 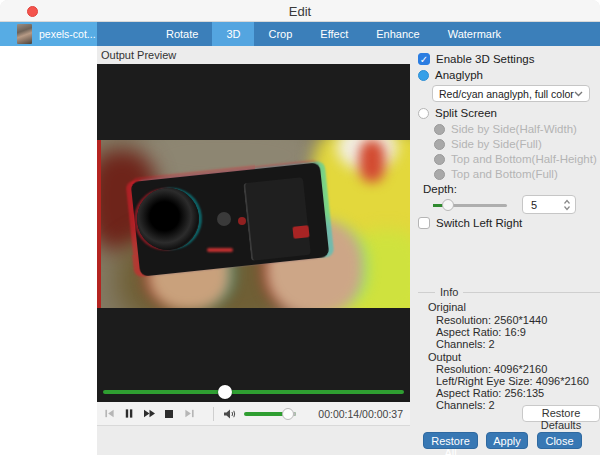 I want to click on transport-separator, so click(x=214, y=414).